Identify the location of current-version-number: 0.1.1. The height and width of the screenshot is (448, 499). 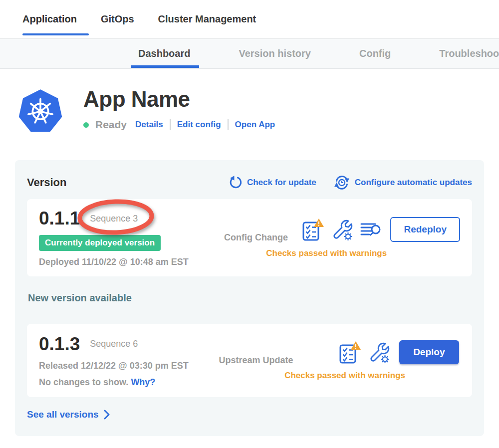
(59, 219).